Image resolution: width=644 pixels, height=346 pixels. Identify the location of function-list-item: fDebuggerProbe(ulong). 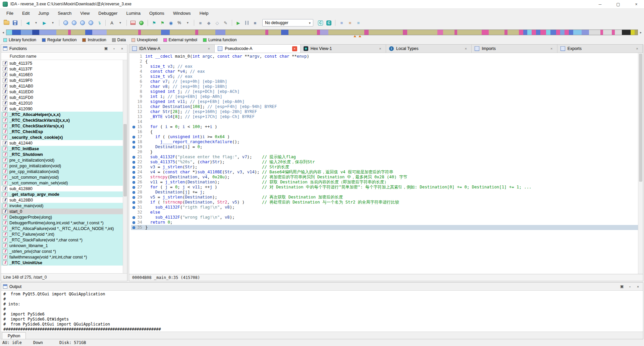
(62, 217).